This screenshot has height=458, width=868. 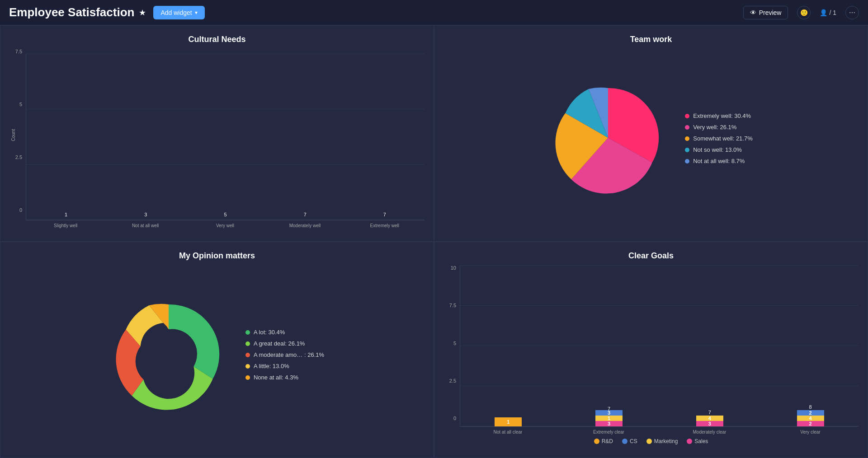 I want to click on legend-very-well: Very well: 26.1%, so click(x=719, y=127).